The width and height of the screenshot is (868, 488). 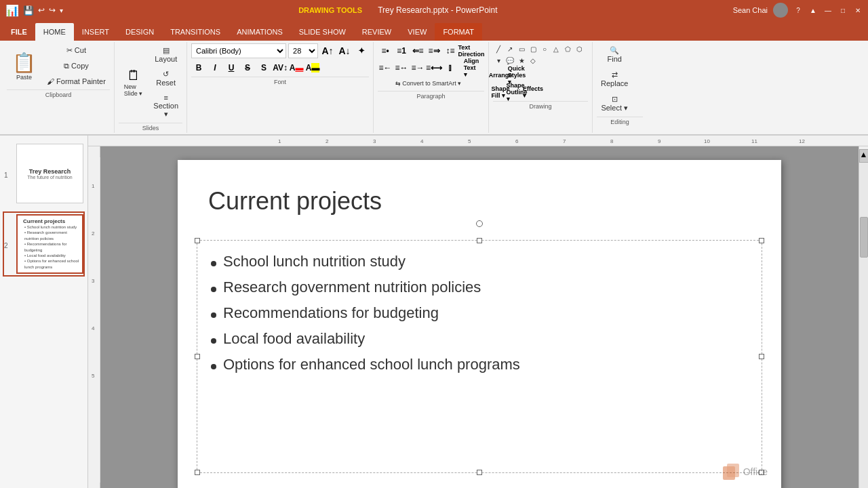 I want to click on strikethrough-button: S, so click(x=248, y=68).